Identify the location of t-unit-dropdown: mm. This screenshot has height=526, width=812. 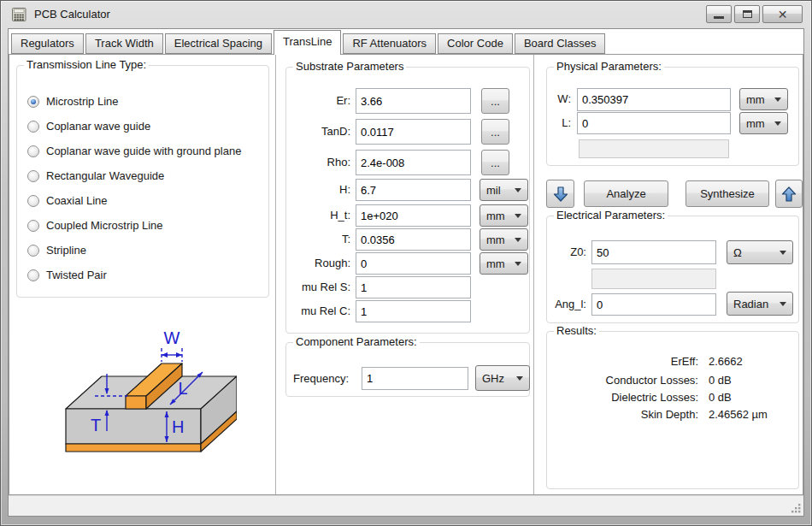
(504, 239).